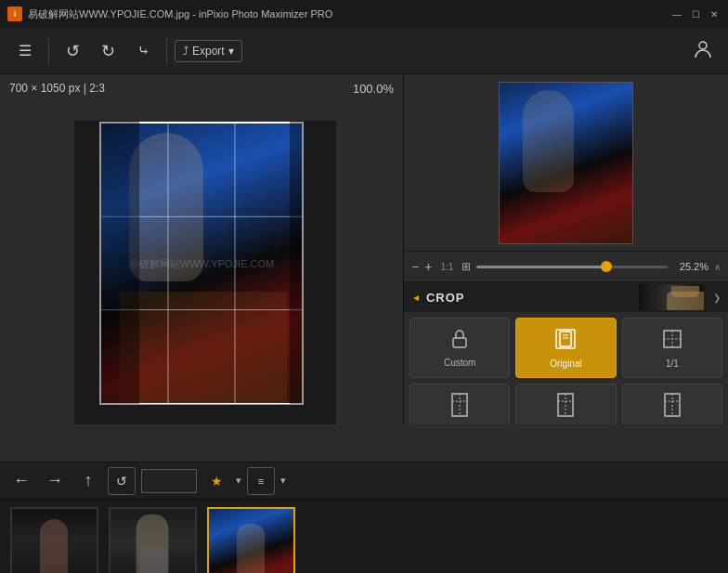  Describe the element at coordinates (208, 51) in the screenshot. I see `export-label: Export` at that location.